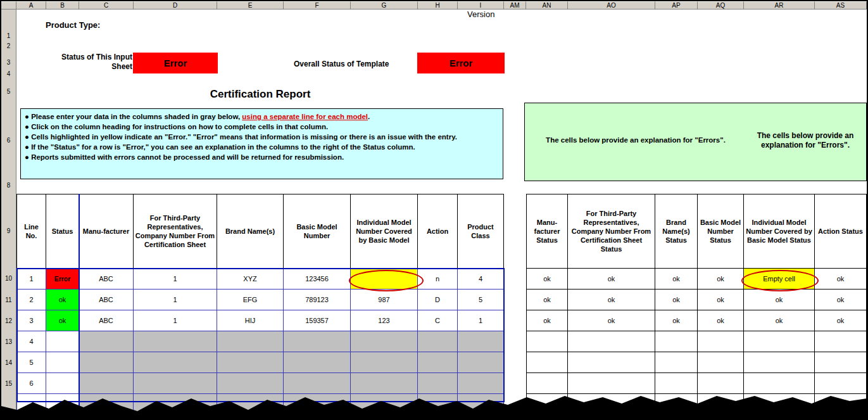 The image size is (868, 420). What do you see at coordinates (720, 231) in the screenshot?
I see `column-header: Basic Model Number Status` at bounding box center [720, 231].